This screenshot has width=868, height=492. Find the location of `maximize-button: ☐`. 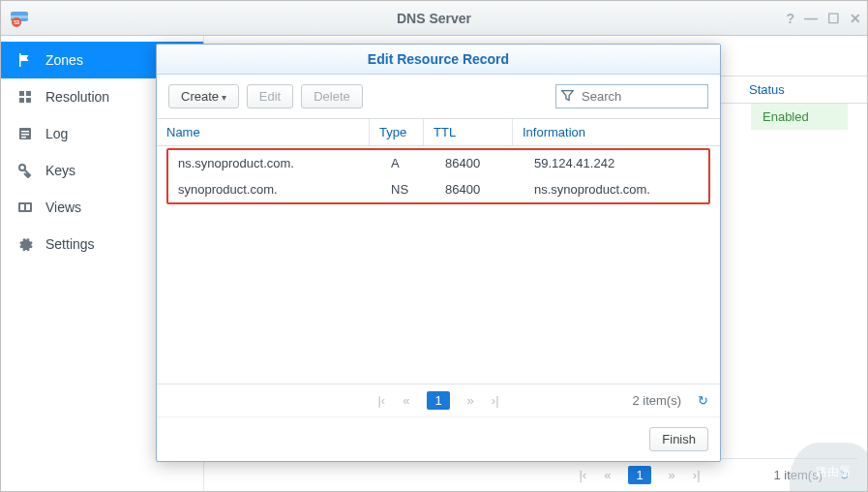

maximize-button: ☐ is located at coordinates (834, 18).